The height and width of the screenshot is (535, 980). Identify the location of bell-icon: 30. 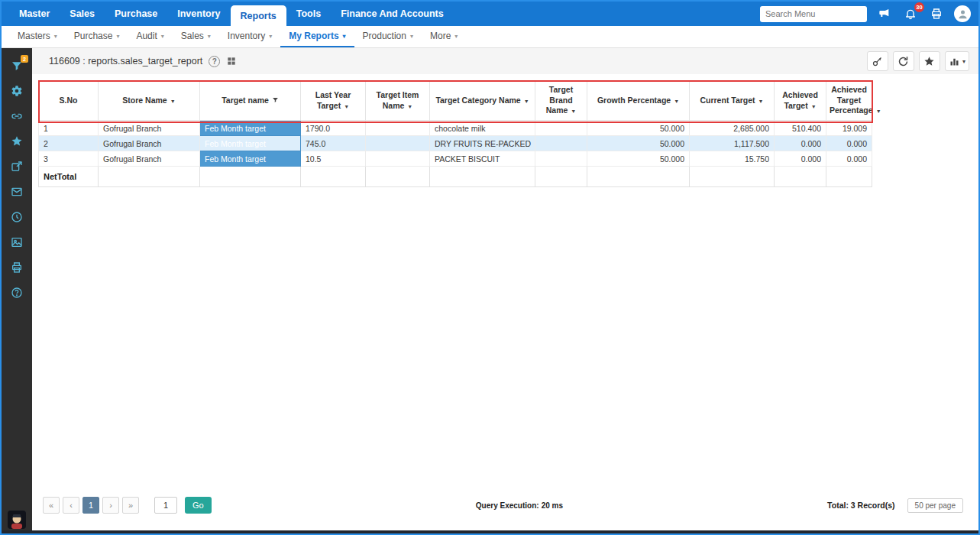
(910, 14).